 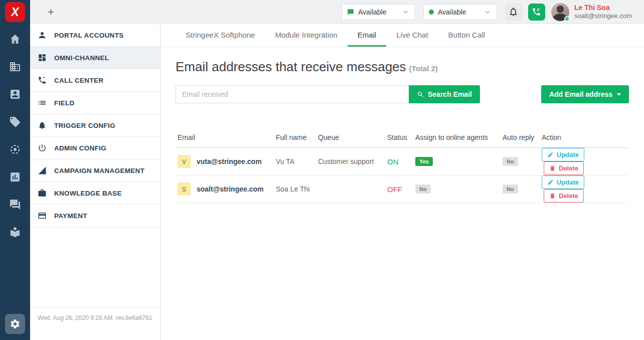 I want to click on col-full-name: Full name, so click(x=295, y=138).